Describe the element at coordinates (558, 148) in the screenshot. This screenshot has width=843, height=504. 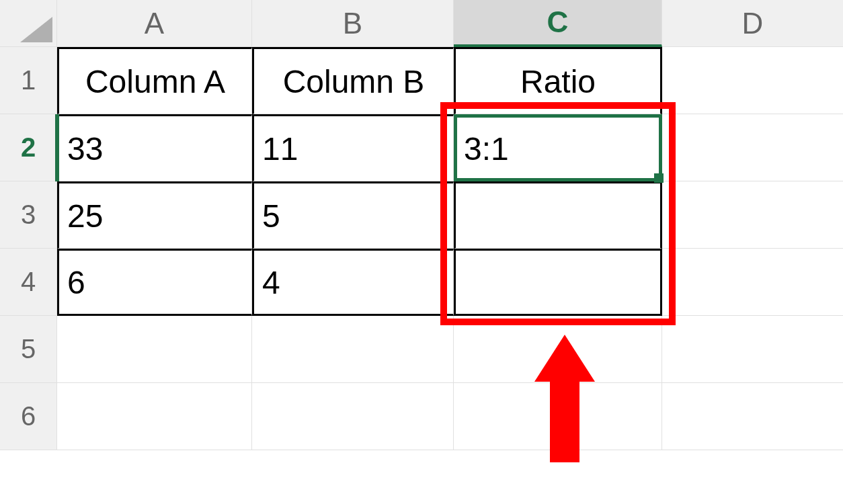
I see `cell-C2: 3:1` at that location.